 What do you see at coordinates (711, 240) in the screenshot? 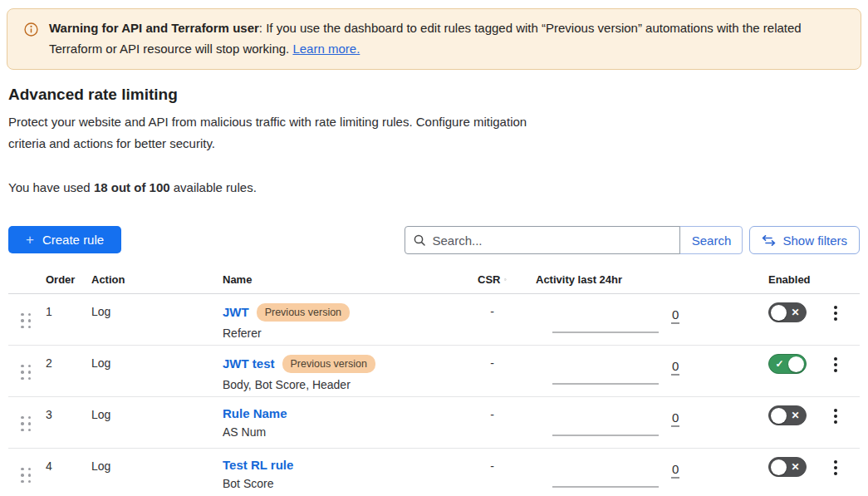
I see `search-button: Search` at bounding box center [711, 240].